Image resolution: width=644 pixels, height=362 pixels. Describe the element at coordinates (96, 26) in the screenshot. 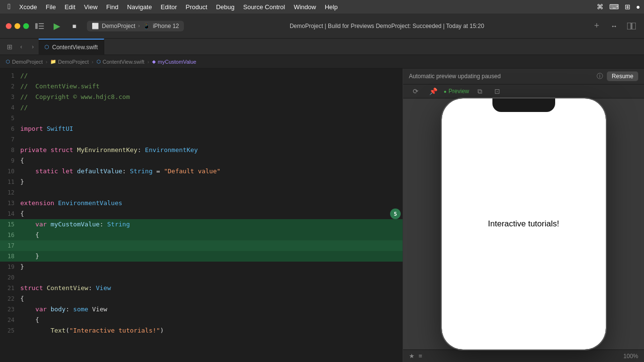

I see `scheme-icon: ⬜` at that location.